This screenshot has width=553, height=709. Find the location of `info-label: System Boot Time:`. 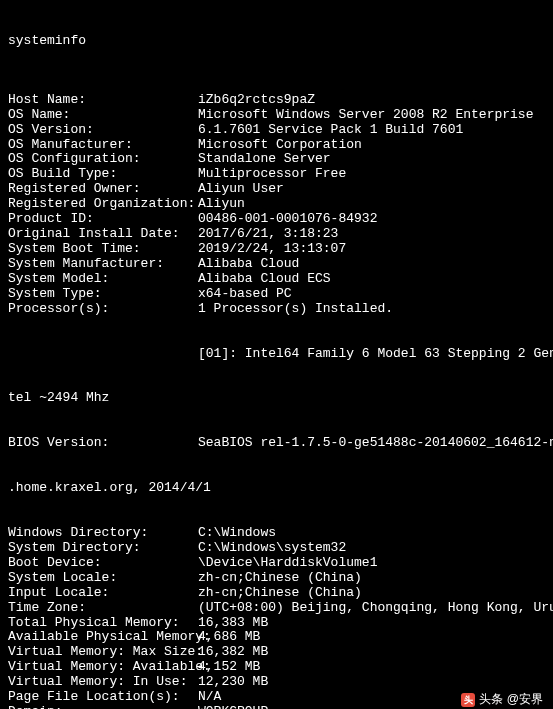

info-label: System Boot Time: is located at coordinates (103, 250).